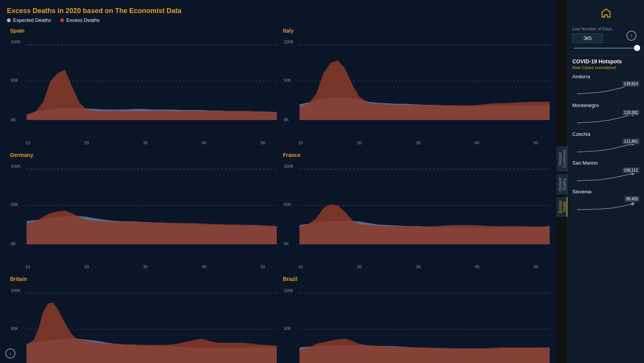 This screenshot has height=363, width=644. Describe the element at coordinates (606, 134) in the screenshot. I see `hotspot-country-czechia: Czechia` at that location.